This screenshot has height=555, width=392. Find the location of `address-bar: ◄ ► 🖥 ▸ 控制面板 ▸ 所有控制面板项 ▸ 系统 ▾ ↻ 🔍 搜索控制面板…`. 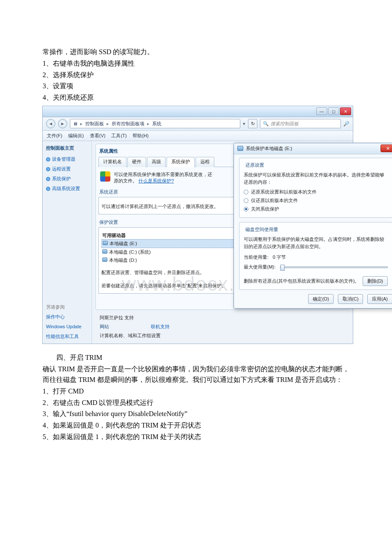

address-bar: ◄ ► 🖥 ▸ 控制面板 ▸ 所有控制面板项 ▸ 系统 ▾ ↻ 🔍 搜索控制面板… is located at coordinates (198, 124).